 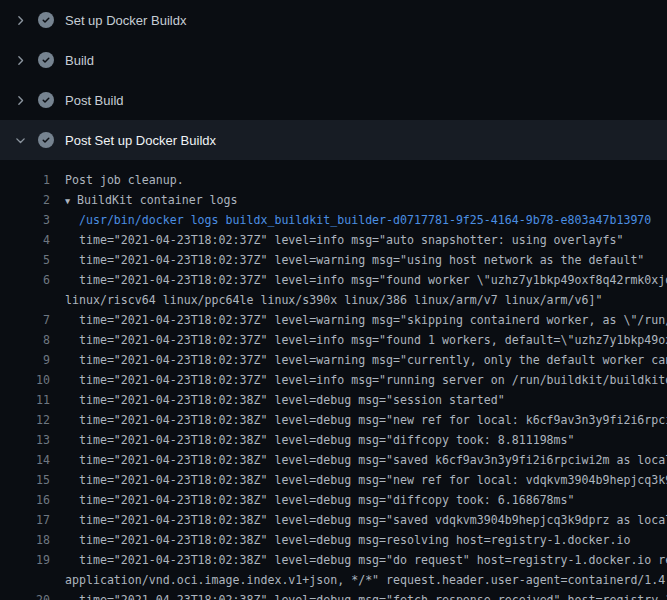 What do you see at coordinates (334, 560) in the screenshot?
I see `log-line: 19 time="2021-04-23T18:02:38Z" level=deb…` at bounding box center [334, 560].